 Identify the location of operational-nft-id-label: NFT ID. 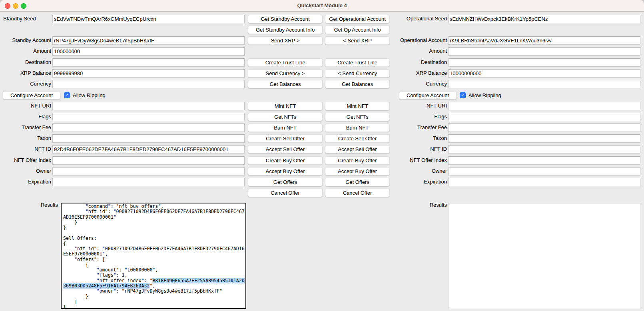
(403, 149).